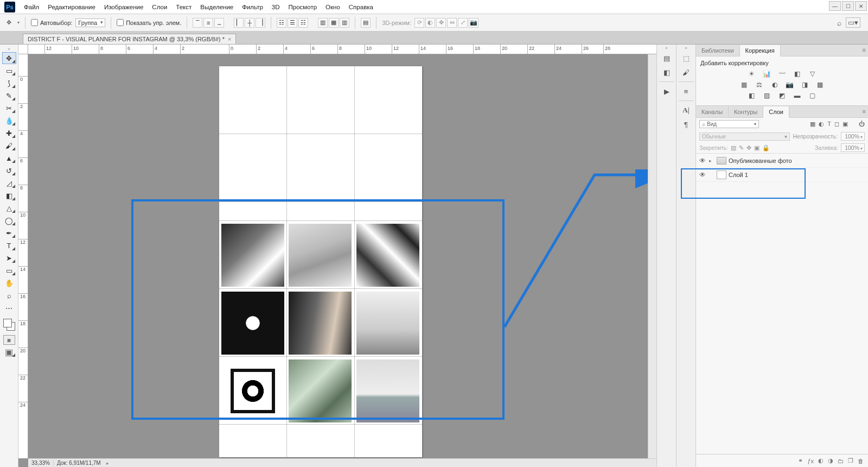  I want to click on brushes-panel-icon: 🖌, so click(686, 72).